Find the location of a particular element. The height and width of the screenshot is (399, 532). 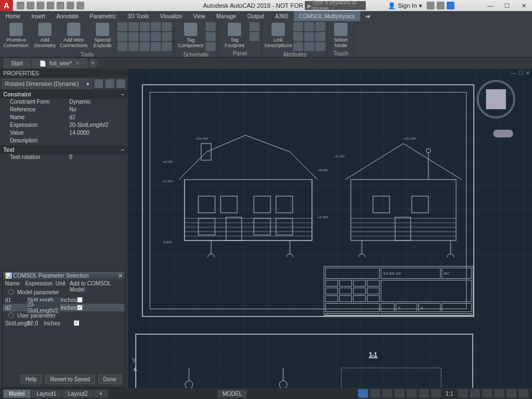

add-tab-button: + is located at coordinates (93, 63).